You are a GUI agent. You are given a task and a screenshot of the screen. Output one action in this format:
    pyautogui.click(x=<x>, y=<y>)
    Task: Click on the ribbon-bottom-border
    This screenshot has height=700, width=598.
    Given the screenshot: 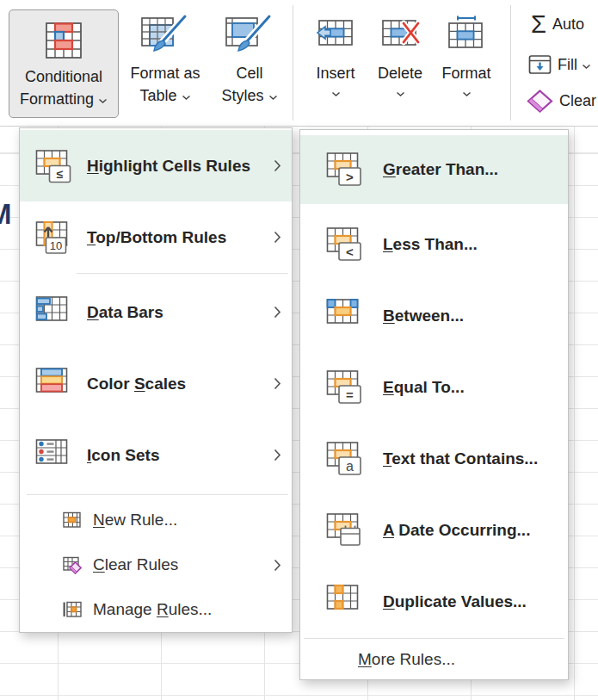 What is the action you would take?
    pyautogui.click(x=299, y=126)
    